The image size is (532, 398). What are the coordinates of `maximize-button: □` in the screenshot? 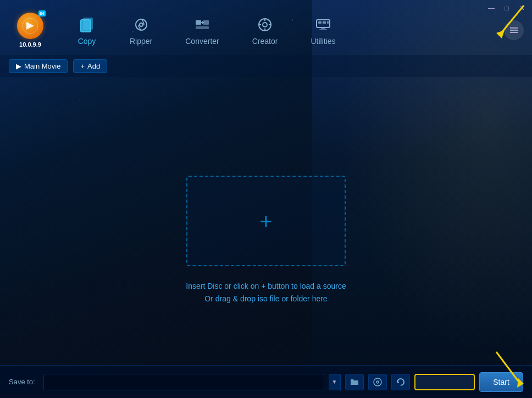 It's located at (507, 8).